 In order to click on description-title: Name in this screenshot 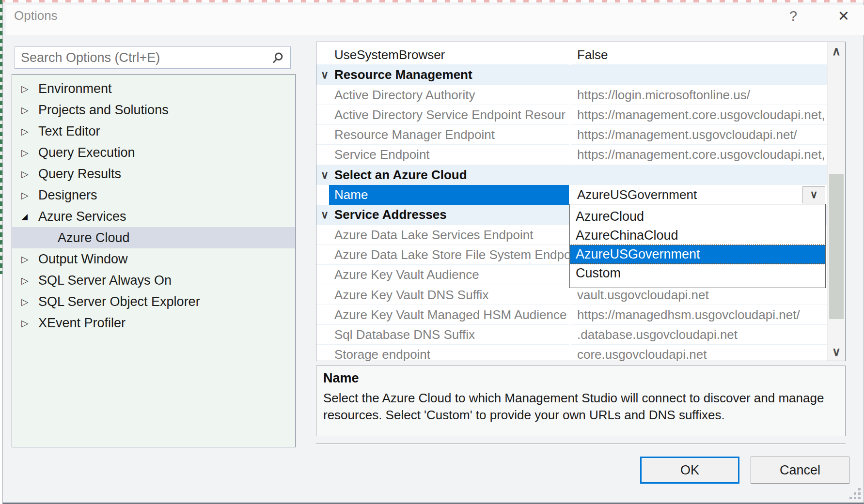, I will do `click(581, 379)`.